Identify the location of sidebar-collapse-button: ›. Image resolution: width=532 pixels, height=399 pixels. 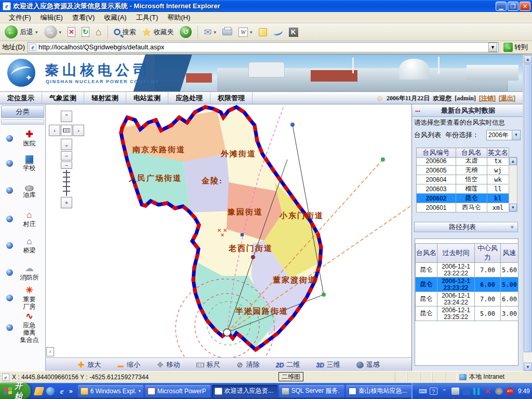
(50, 352).